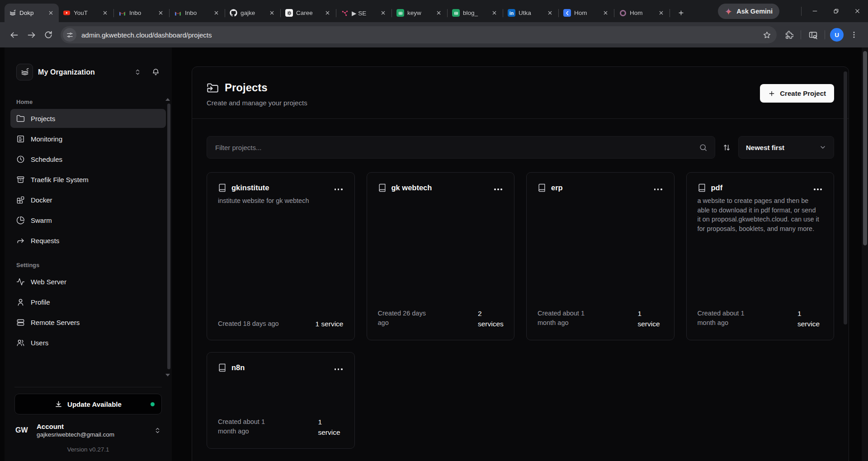 The height and width of the screenshot is (461, 868). What do you see at coordinates (813, 35) in the screenshot?
I see `side-panel-icon` at bounding box center [813, 35].